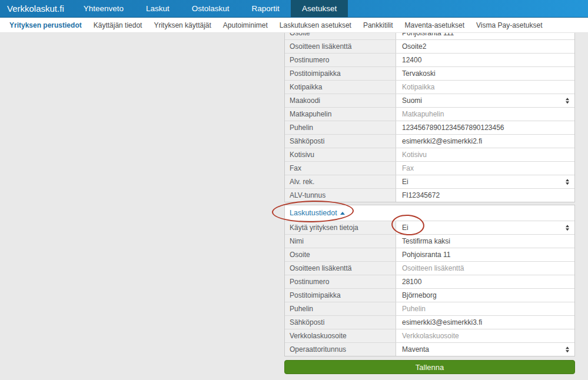 This screenshot has width=588, height=380. I want to click on form-row-alv-rek: Alv. rek.Ei, so click(430, 182).